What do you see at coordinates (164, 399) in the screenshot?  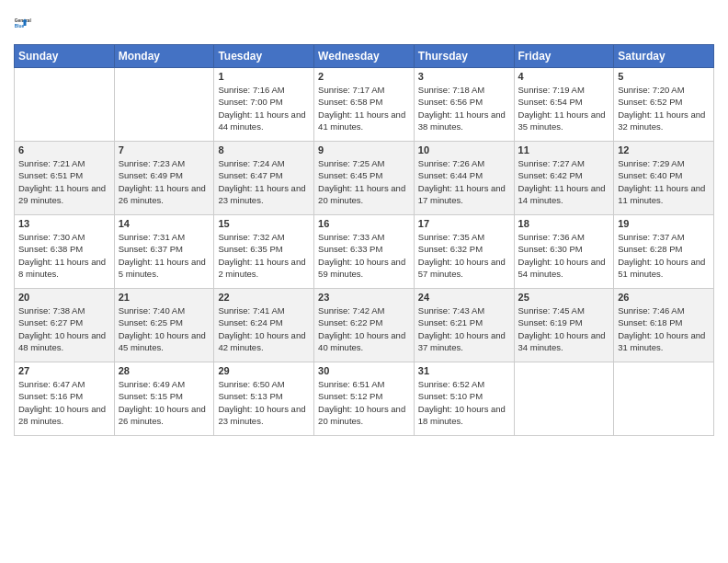 I see `day-cell: 28Sunrise: 6:49 AMSunset: 5:15 PMDayligh…` at bounding box center [164, 399].